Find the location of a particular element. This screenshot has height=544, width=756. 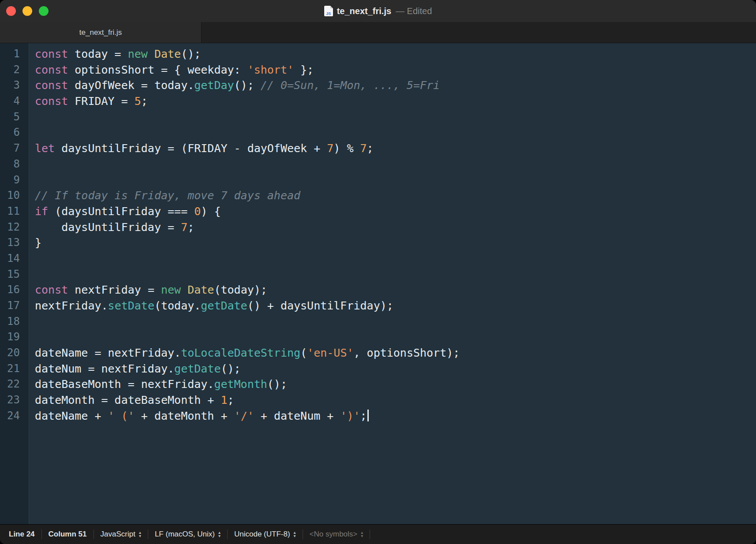

line-number: 22 is located at coordinates (14, 384).